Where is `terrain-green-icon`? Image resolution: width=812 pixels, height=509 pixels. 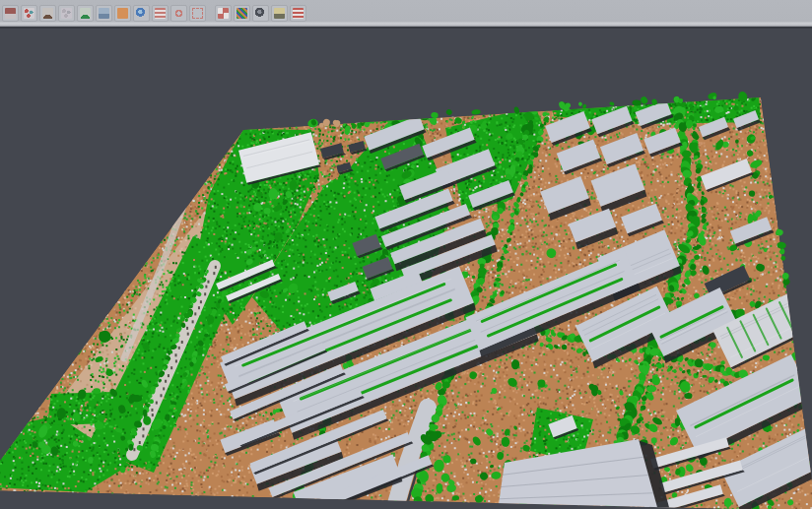
terrain-green-icon is located at coordinates (85, 14).